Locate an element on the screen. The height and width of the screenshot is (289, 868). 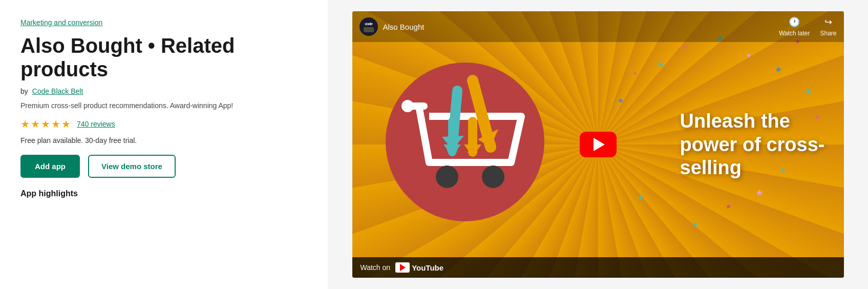
watch-later-label: Watch later is located at coordinates (794, 33).